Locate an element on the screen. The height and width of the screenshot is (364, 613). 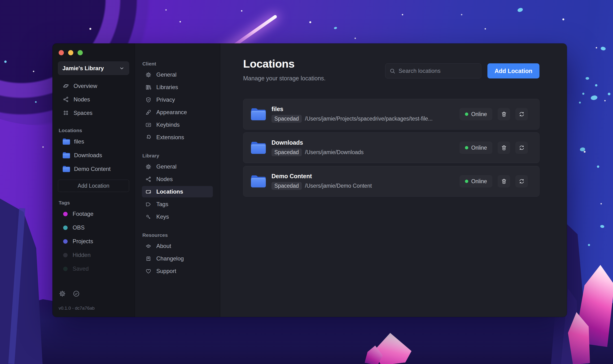
check-circle-icon is located at coordinates (76, 294).